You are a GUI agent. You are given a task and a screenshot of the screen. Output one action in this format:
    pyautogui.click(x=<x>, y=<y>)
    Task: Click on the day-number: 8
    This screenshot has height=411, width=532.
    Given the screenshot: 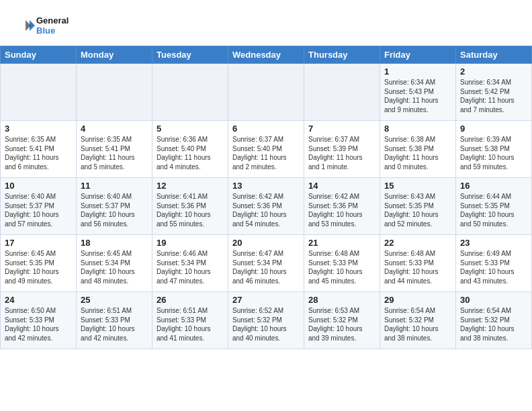 What is the action you would take?
    pyautogui.click(x=418, y=129)
    